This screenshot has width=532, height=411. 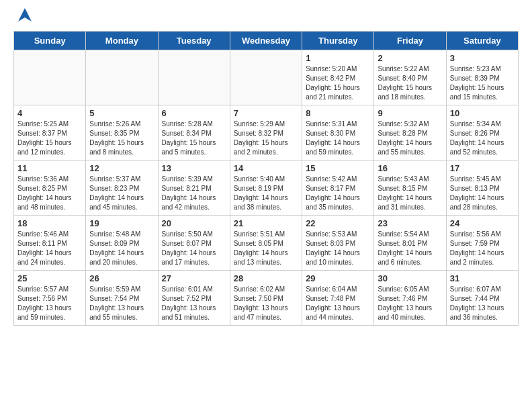 I want to click on day-info: Sunrise: 6:01 AM Sunset: 7:52 PM Dayligh…, so click(x=194, y=304).